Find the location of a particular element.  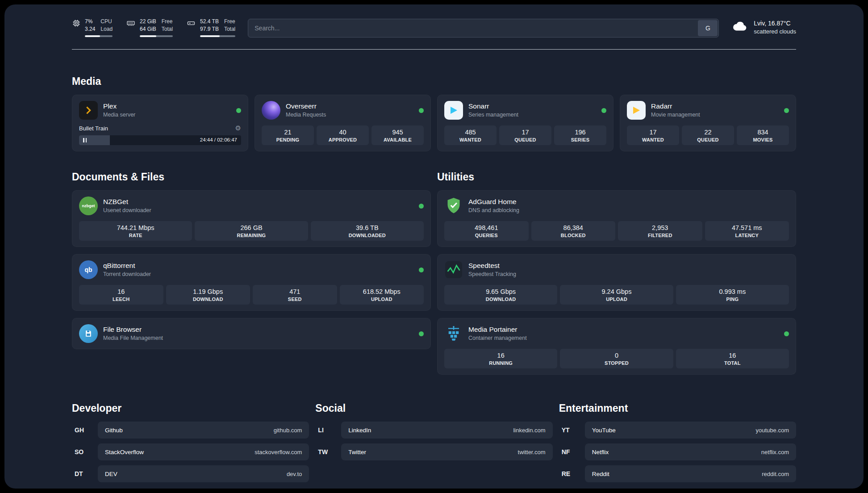

overseerr-card: Overseerr Media Requests 21PENDING 40APP… is located at coordinates (343, 123).